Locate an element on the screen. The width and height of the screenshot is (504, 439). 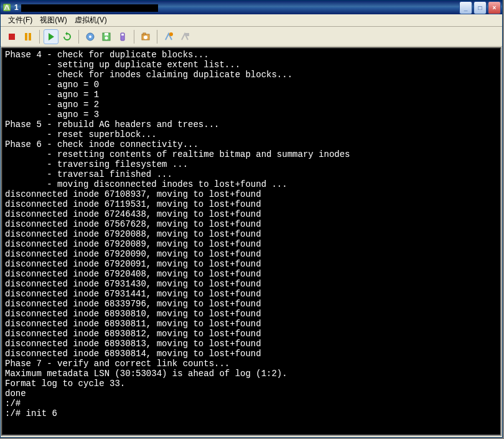
menu-file: 文件(F) is located at coordinates (20, 20).